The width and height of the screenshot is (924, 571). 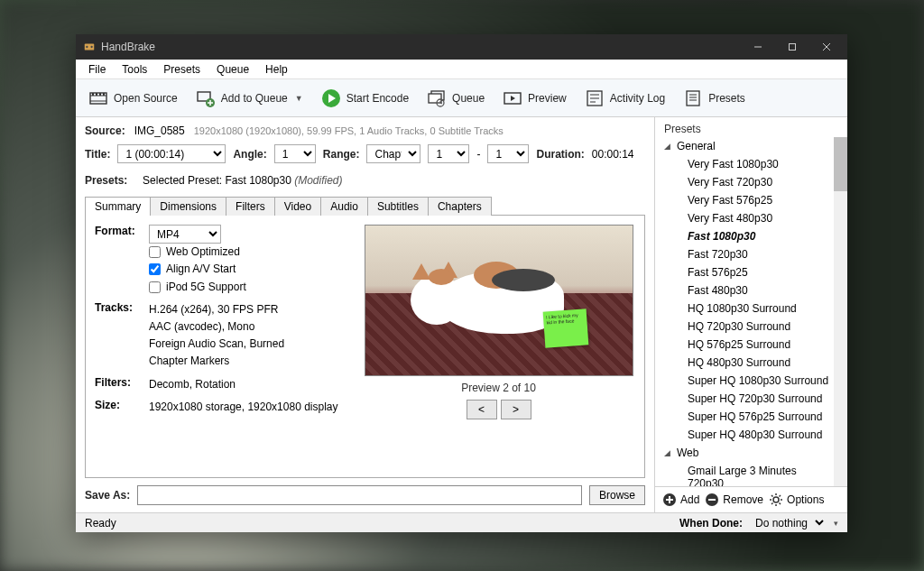 I want to click on presets-label: Presets:, so click(x=106, y=180).